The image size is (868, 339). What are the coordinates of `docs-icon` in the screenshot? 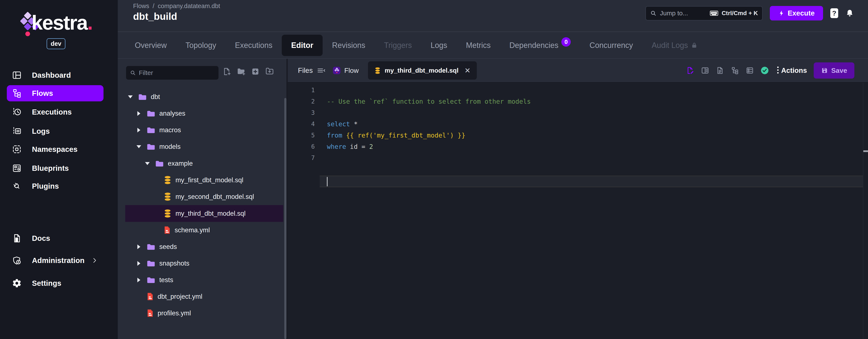 It's located at (17, 238).